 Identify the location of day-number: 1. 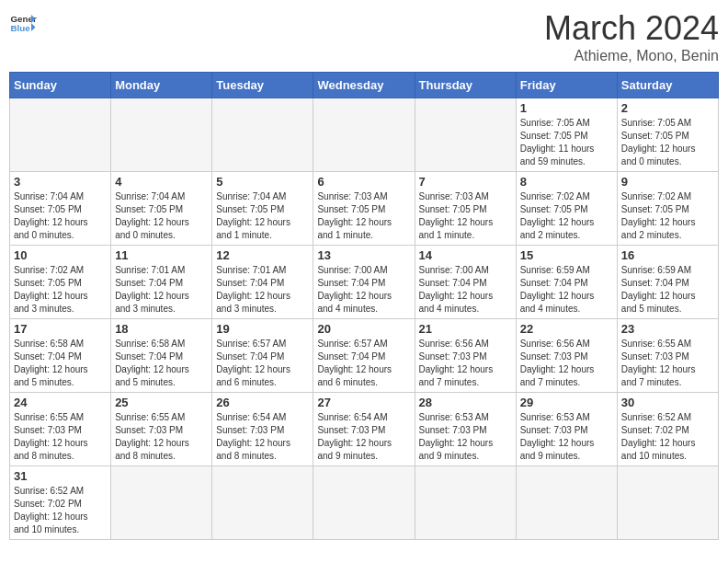
(566, 109).